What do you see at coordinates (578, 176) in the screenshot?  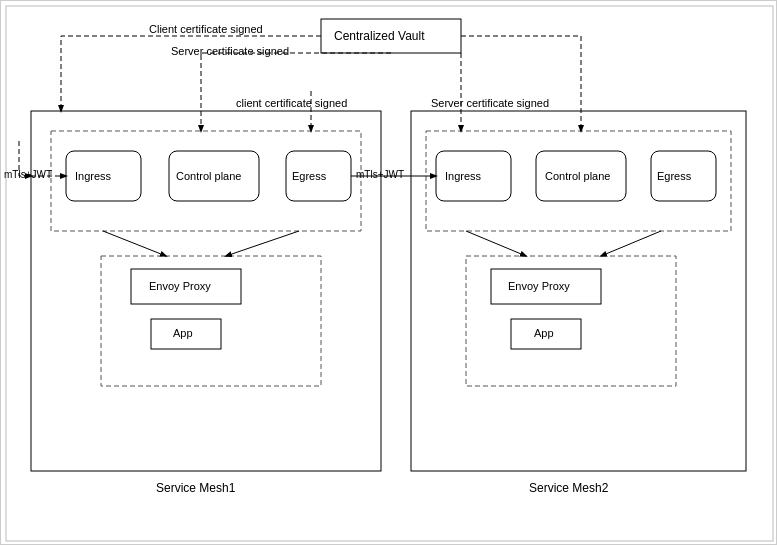 I see `mesh2-control-label: Control plane` at bounding box center [578, 176].